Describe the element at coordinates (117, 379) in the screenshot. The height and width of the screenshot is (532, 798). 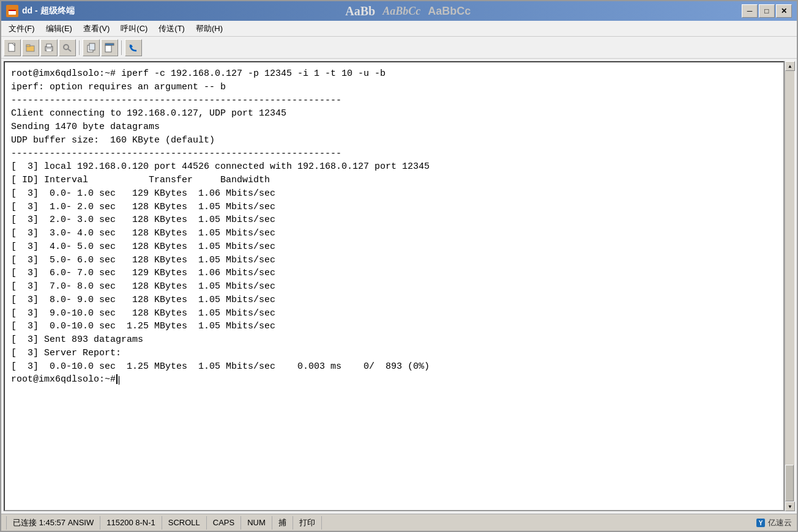
I see `cursor: |` at that location.